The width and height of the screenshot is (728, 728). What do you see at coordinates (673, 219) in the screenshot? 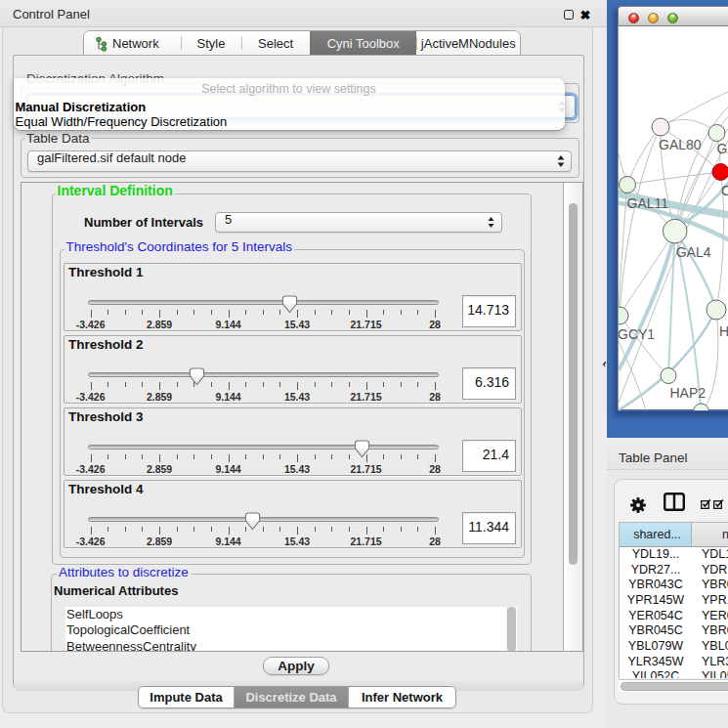
I see `network-graph: GAL80GACGAL11GAL4GCY1HHAP2` at bounding box center [673, 219].